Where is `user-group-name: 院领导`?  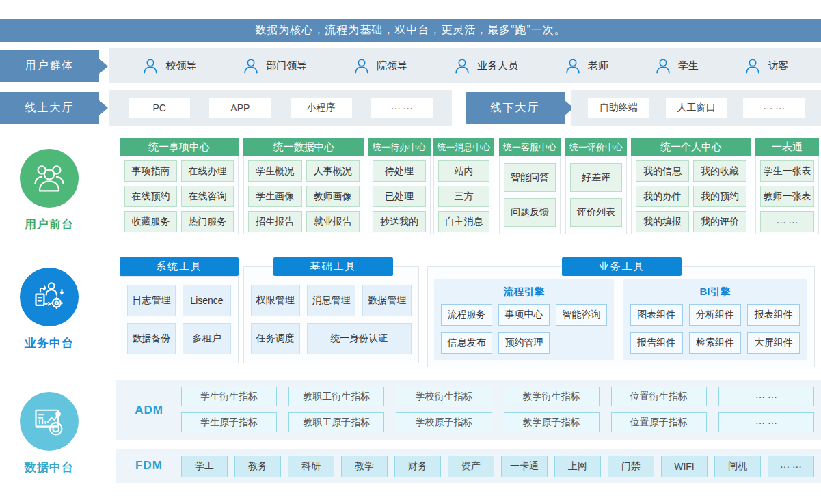
user-group-name: 院领导 is located at coordinates (392, 66).